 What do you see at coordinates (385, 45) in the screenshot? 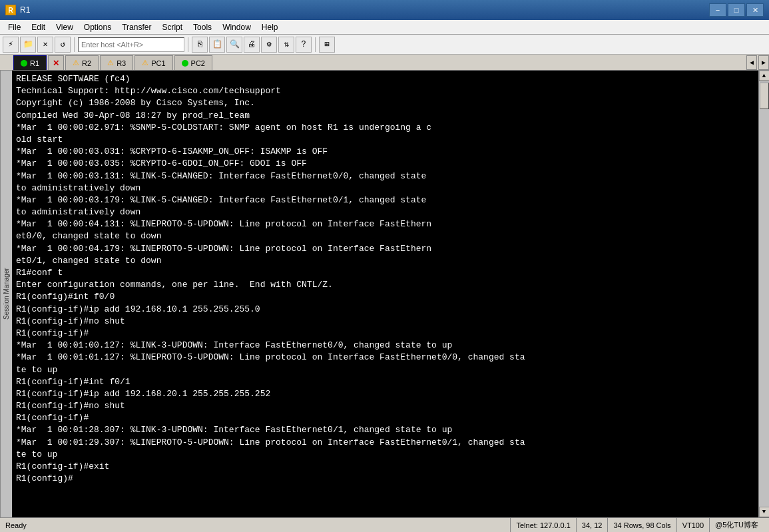
I see `toolbar: ⚡ 📁 ✕ ↺ ⎘ 📋 🔍 🖨 ⚙ ⇅ ? ⊞` at bounding box center [385, 45].